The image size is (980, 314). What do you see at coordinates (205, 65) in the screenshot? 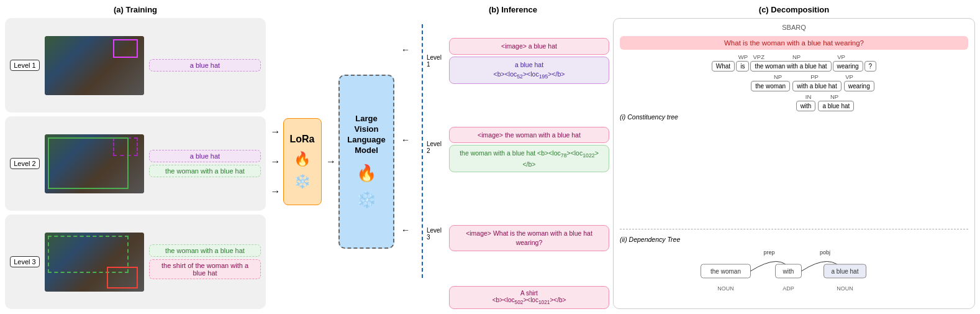
I see `level1-chip-hat: a blue hat` at bounding box center [205, 65].